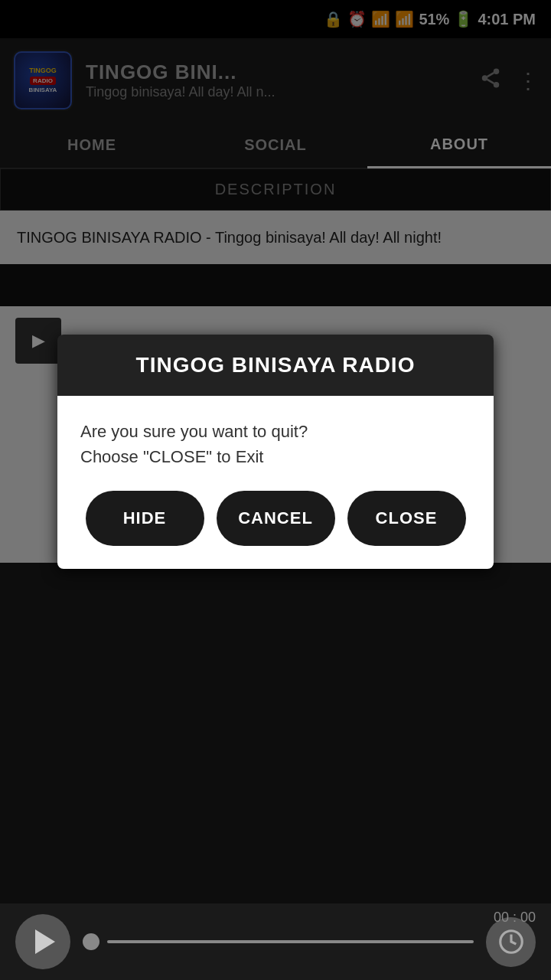 The image size is (551, 980). What do you see at coordinates (276, 444) in the screenshot?
I see `modal-message: Are you sure you want to quit?Choose "CL…` at bounding box center [276, 444].